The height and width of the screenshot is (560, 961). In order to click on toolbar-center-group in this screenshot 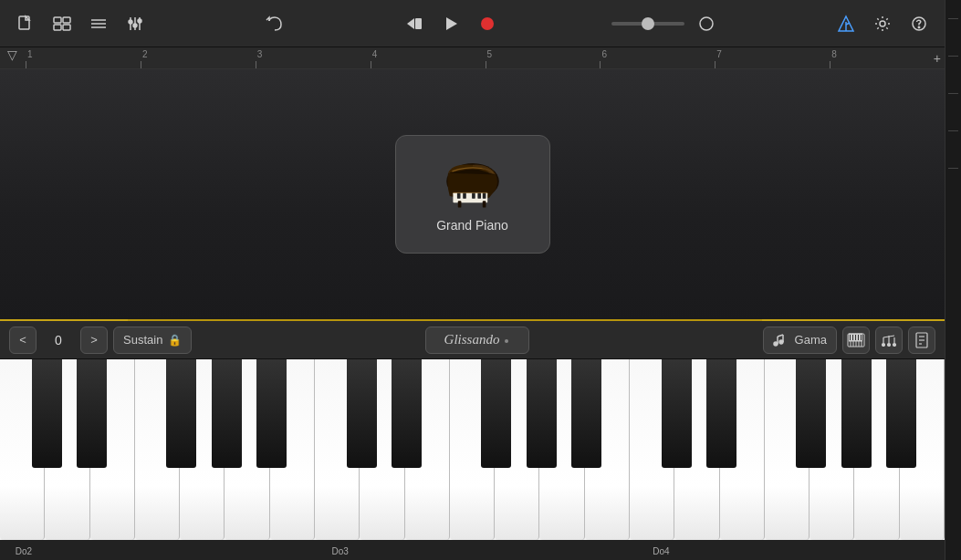, I will do `click(275, 24)`.